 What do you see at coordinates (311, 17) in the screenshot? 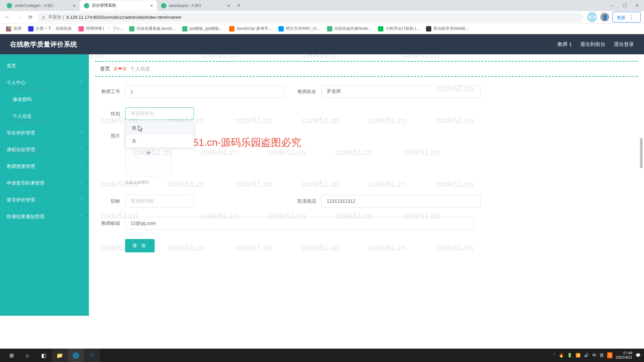
I see `address-bar: ⚠ 不安全 | 8.129.11.174:9025/ssmo8x1z/admin…` at bounding box center [311, 17].